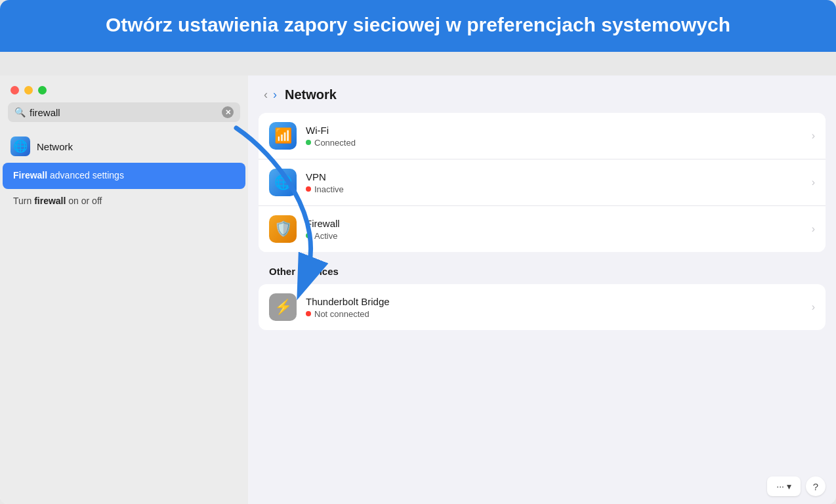  What do you see at coordinates (556, 143) in the screenshot?
I see `wifi-status: Connected` at bounding box center [556, 143].